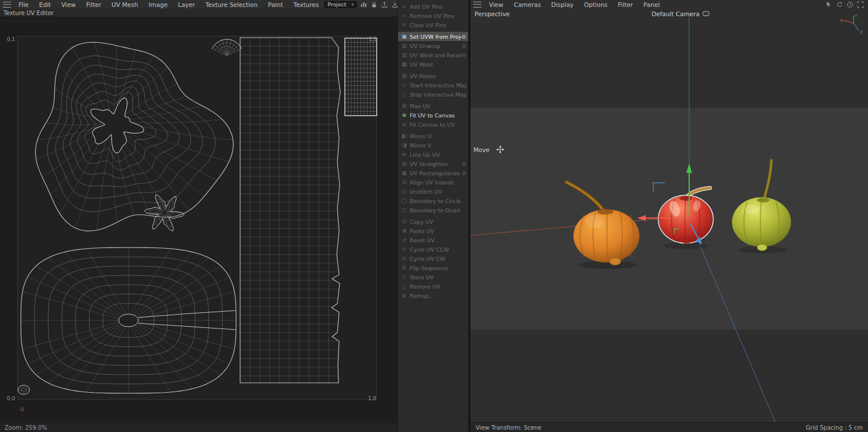 This screenshot has height=432, width=868. What do you see at coordinates (404, 136) in the screenshot?
I see `command-icon: ◧` at bounding box center [404, 136].